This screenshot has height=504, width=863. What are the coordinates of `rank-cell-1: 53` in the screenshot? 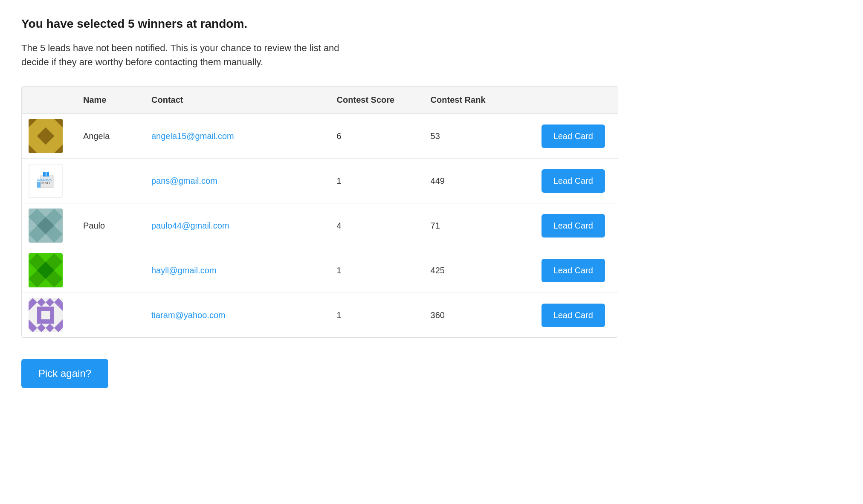 It's located at (476, 136).